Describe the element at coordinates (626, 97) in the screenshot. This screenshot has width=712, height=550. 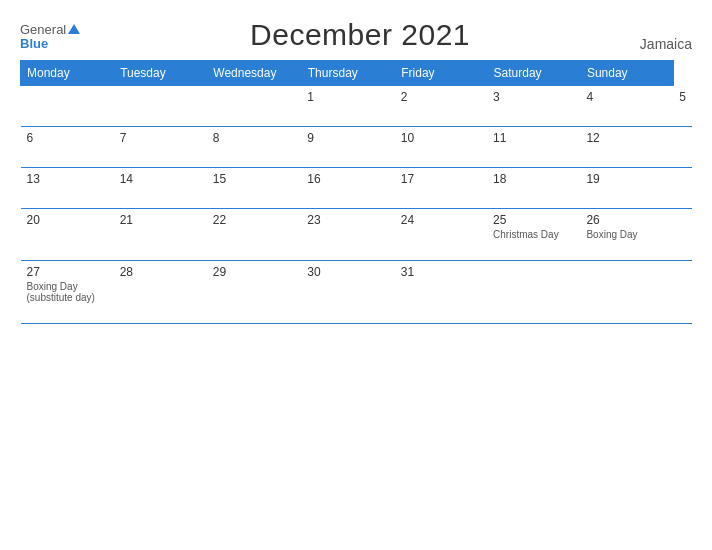
I see `day-number: 4` at that location.